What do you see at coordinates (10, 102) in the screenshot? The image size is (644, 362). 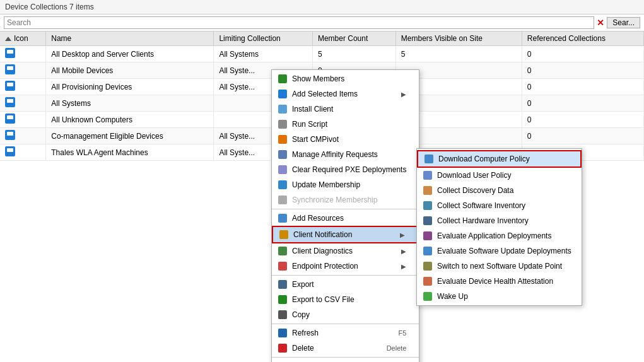 I see `device-icon` at bounding box center [10, 102].